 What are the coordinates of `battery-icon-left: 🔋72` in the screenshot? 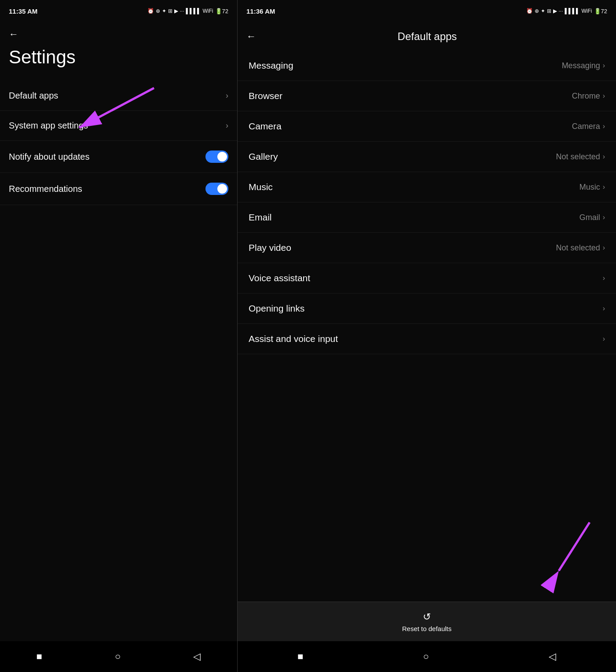 It's located at (222, 11).